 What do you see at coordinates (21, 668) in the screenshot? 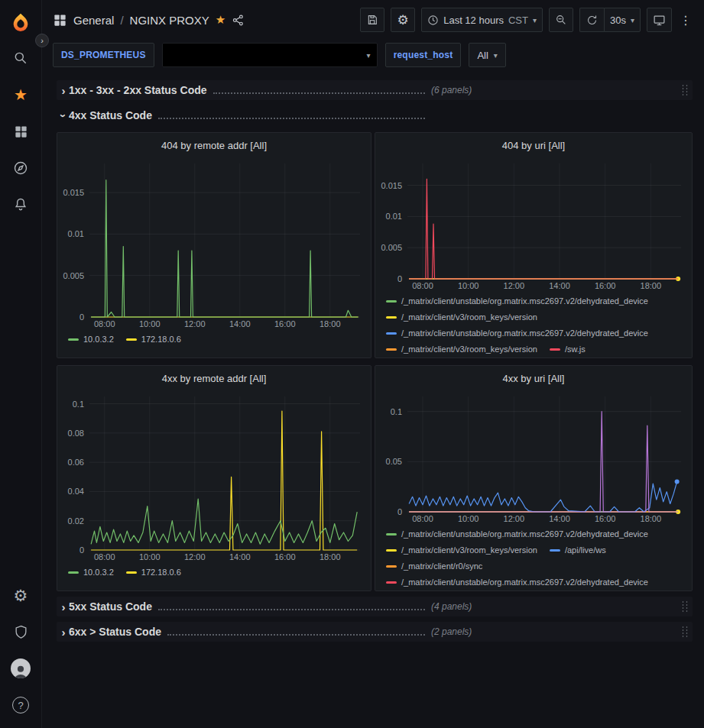
I see `sidebar-item-profile` at bounding box center [21, 668].